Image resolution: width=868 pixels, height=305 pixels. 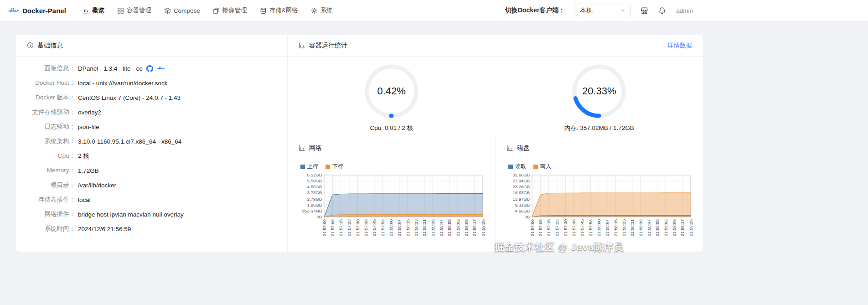 I want to click on info-row: 面板信息：DPanel - 1.3.4 - lite - ce, so click(x=151, y=68).